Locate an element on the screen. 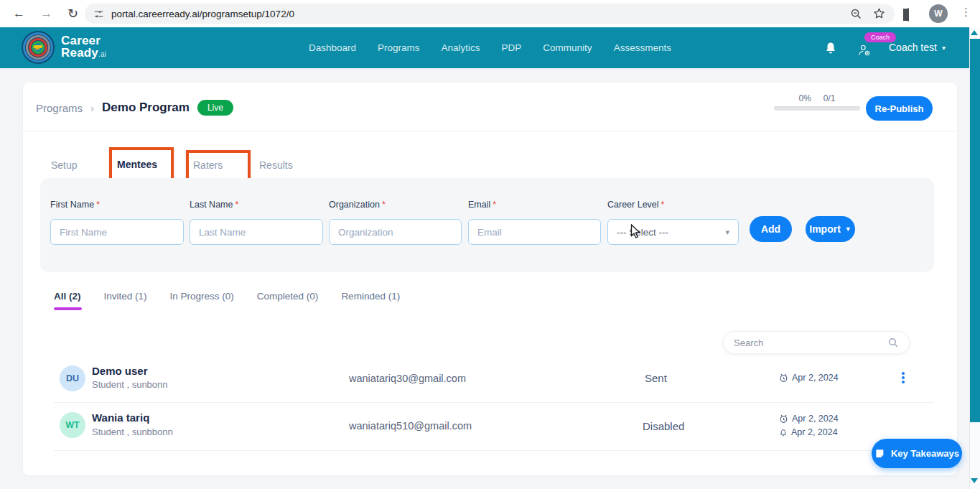 The height and width of the screenshot is (489, 980). search-input is located at coordinates (811, 343).